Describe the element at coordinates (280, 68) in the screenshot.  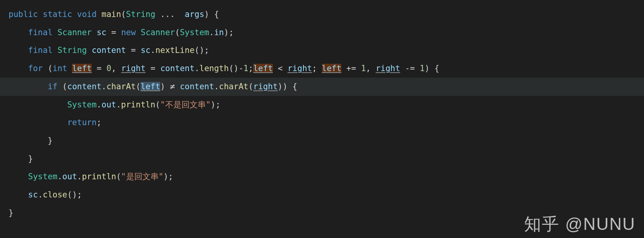
I see `operator-lt: <` at that location.